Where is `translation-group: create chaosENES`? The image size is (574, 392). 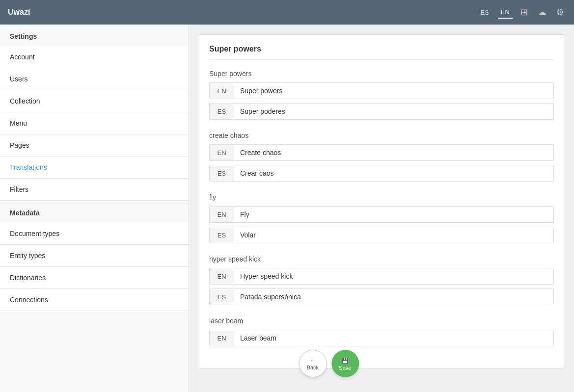
translation-group: create chaosENES is located at coordinates (382, 157).